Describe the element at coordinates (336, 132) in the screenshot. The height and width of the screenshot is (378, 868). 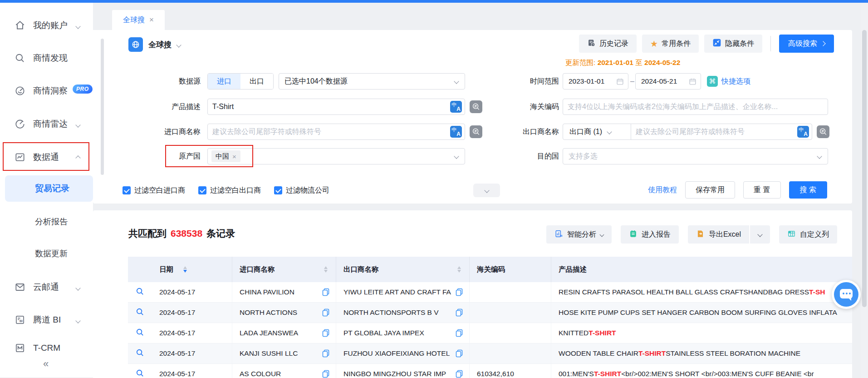
I see `importer-field: 中A` at that location.